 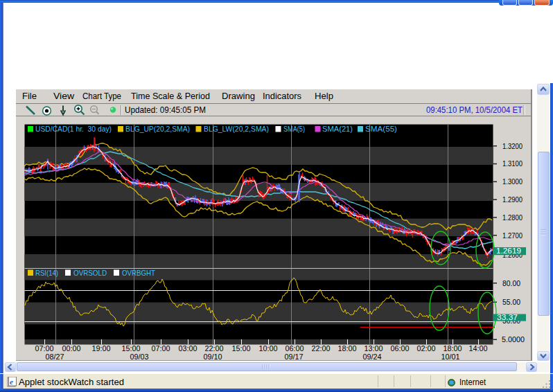 I want to click on svg-text: 1.2700, so click(x=513, y=235).